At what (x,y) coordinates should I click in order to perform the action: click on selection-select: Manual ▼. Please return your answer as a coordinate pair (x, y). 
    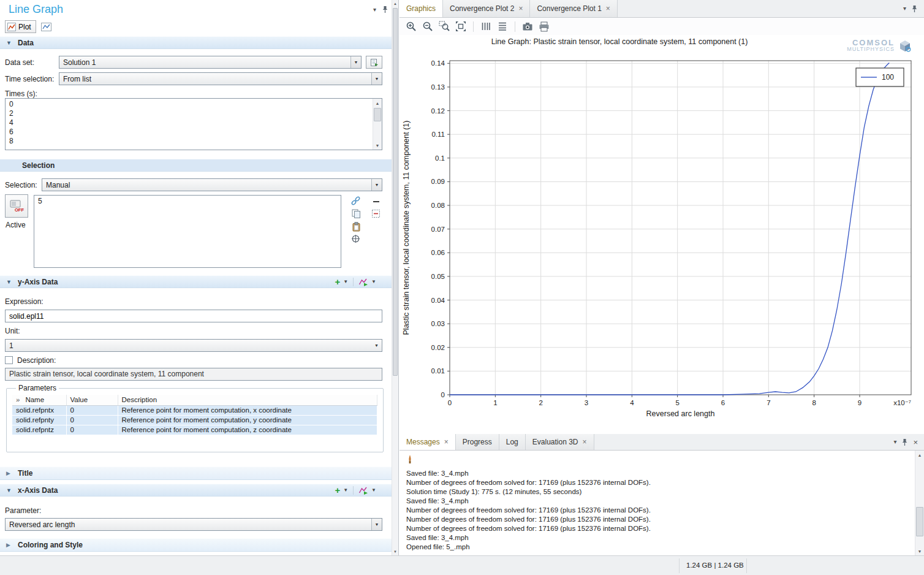
    Looking at the image, I should click on (212, 185).